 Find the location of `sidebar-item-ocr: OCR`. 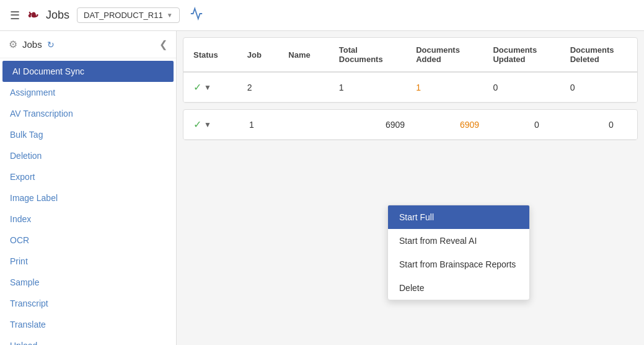

sidebar-item-ocr: OCR is located at coordinates (88, 240).